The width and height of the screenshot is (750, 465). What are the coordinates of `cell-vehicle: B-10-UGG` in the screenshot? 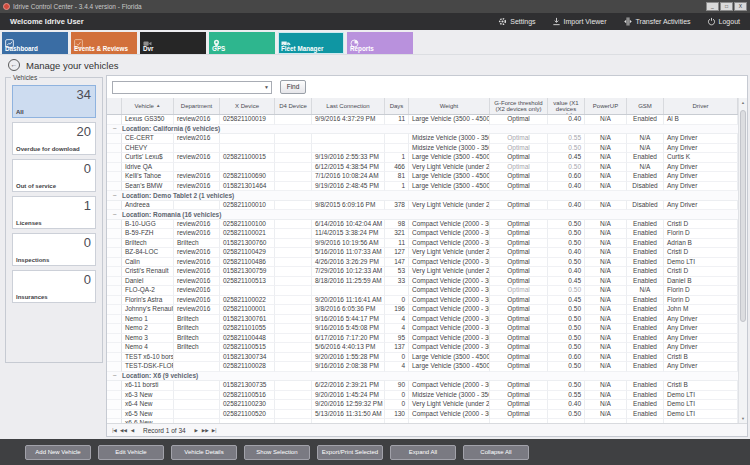 It's located at (148, 225).